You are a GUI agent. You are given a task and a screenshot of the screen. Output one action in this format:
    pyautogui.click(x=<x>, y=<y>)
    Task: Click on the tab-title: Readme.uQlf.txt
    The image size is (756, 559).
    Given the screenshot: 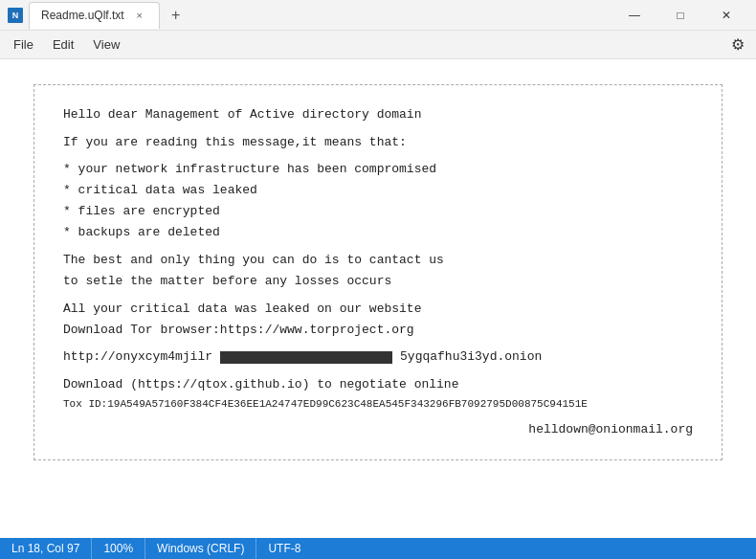 What is the action you would take?
    pyautogui.click(x=82, y=15)
    